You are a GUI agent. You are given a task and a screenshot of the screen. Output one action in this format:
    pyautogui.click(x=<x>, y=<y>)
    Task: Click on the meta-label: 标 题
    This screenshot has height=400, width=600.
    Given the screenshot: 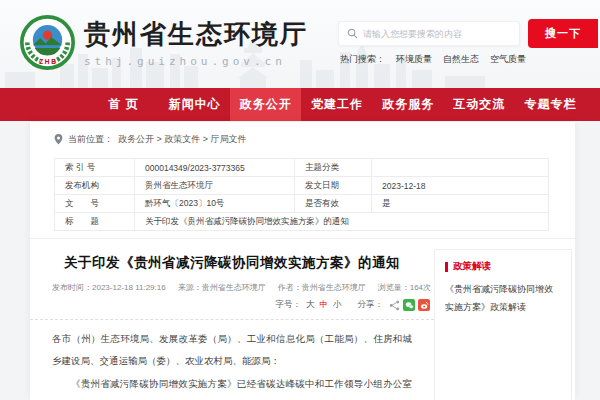 What is the action you would take?
    pyautogui.click(x=95, y=222)
    